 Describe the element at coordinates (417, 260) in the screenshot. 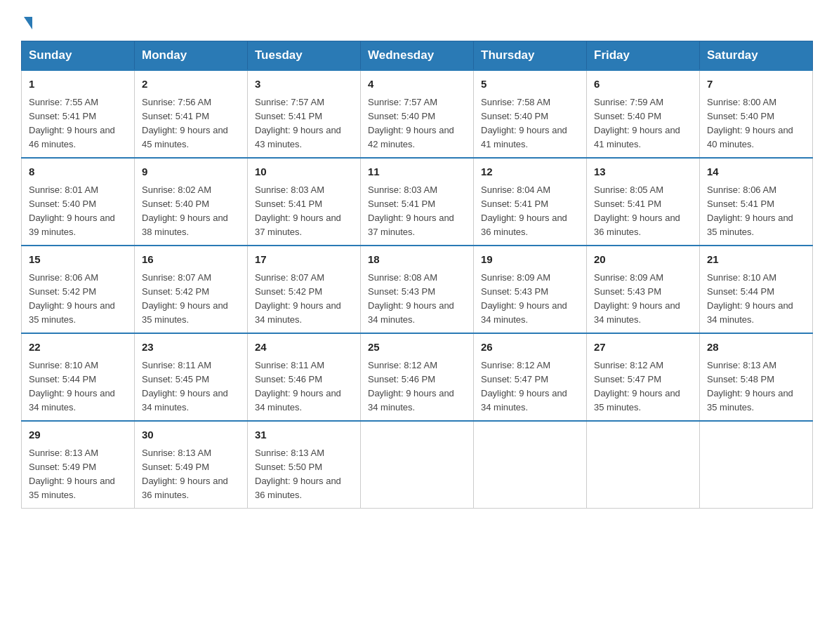

I see `day-number: 18` at that location.